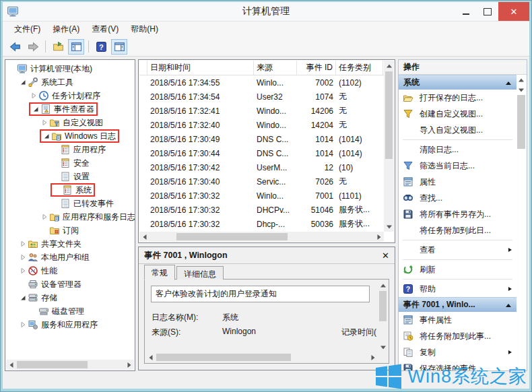  I want to click on action-item: 清除日志..., so click(458, 150).